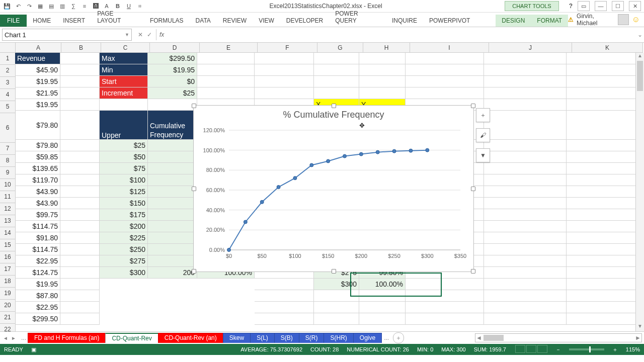  I want to click on cell-K4, so click(602, 94).